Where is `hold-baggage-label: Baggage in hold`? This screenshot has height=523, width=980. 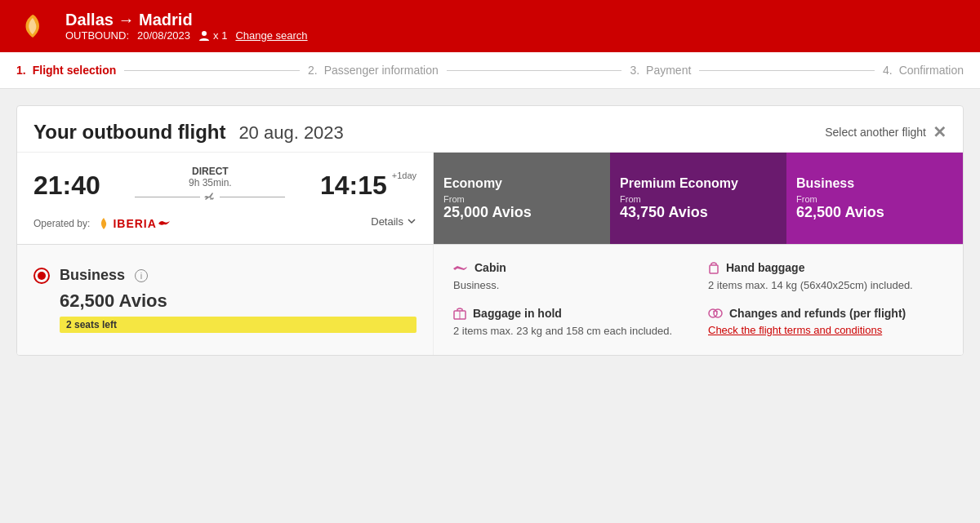
hold-baggage-label: Baggage in hold is located at coordinates (518, 313).